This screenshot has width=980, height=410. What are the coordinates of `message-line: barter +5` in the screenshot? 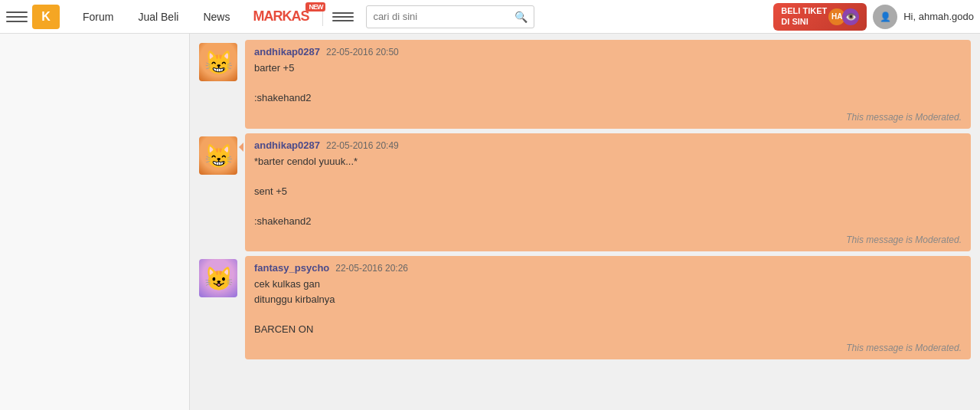 It's located at (608, 68).